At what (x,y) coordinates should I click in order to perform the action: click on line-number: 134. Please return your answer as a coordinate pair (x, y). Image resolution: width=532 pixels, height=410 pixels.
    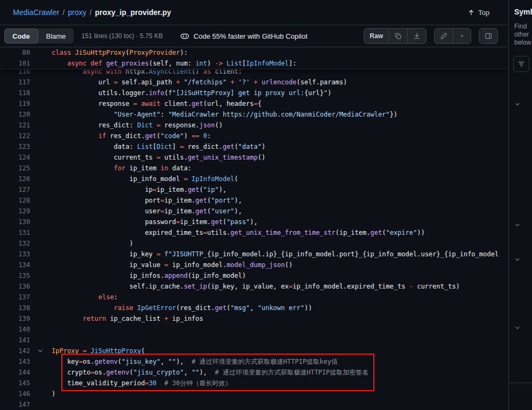
    Looking at the image, I should click on (15, 265).